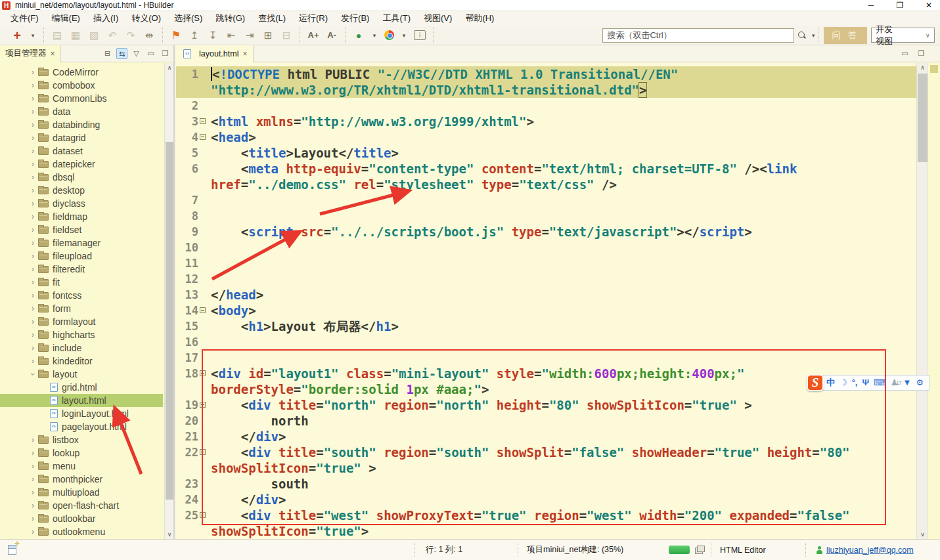 Image resolution: width=940 pixels, height=560 pixels. I want to click on new-file-button: +, so click(17, 35).